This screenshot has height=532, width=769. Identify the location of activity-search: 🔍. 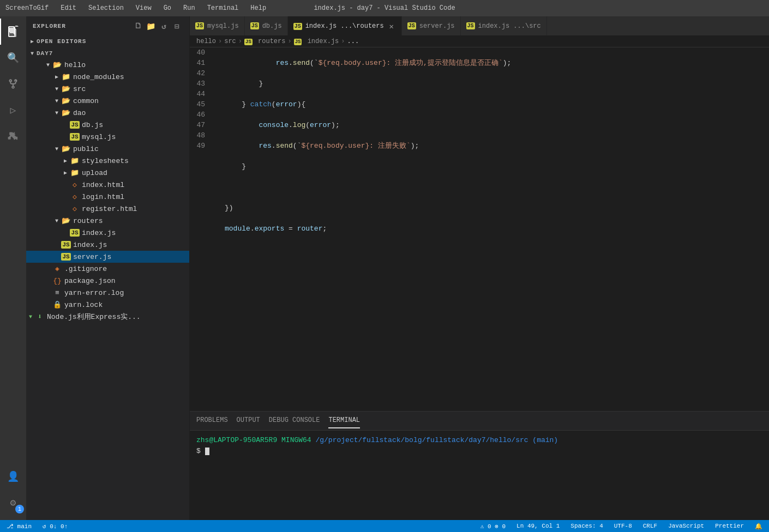
(13, 58).